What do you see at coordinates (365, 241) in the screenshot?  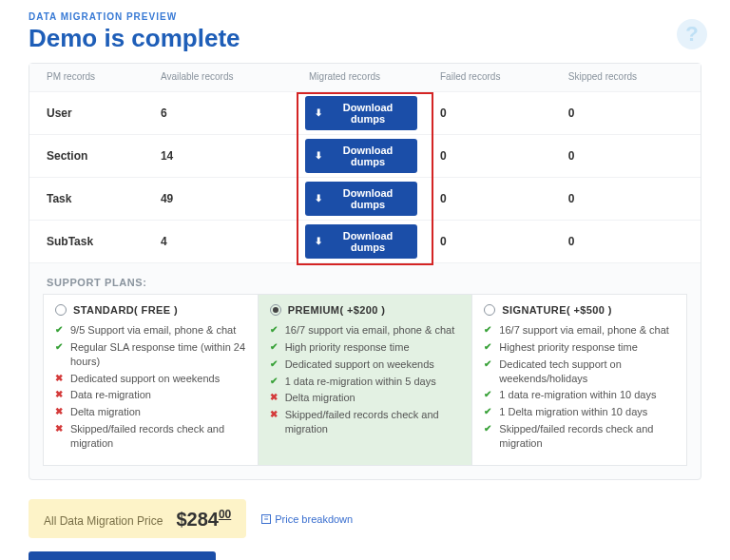 I see `table-row: SubTask4⬇Download dumps00` at bounding box center [365, 241].